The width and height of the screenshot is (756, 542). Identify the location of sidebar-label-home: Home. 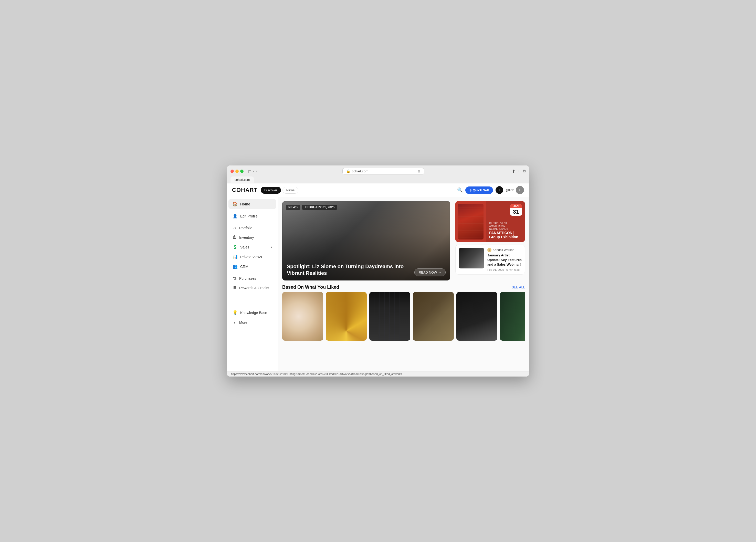
(245, 204).